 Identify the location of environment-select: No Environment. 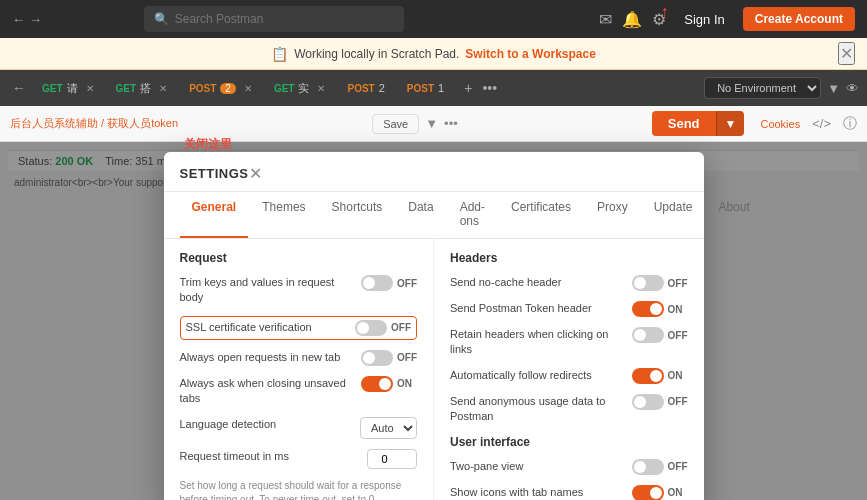
(762, 88).